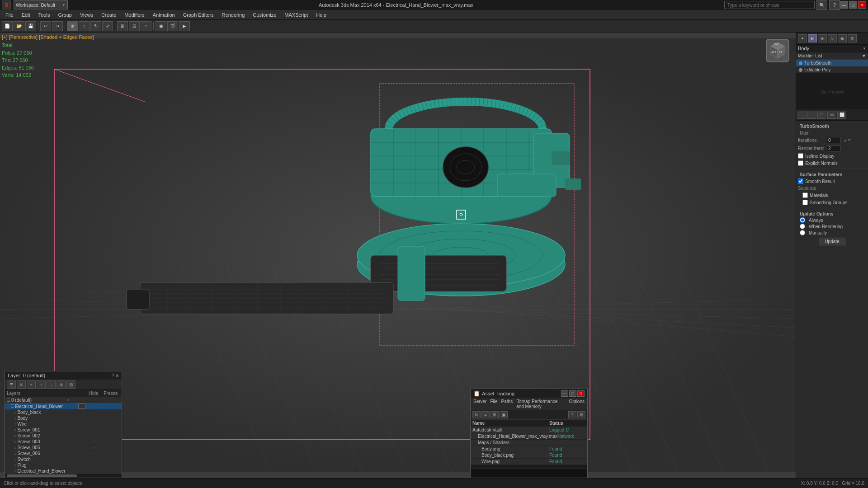 The height and width of the screenshot is (488, 868). I want to click on layers-scroll-thumb, so click(42, 476).